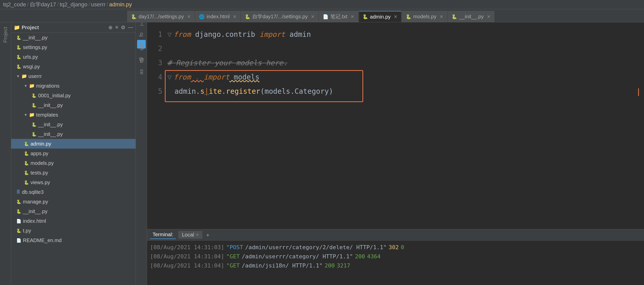  What do you see at coordinates (73, 192) in the screenshot?
I see `tree-item: 🗄 db.sqlite3` at bounding box center [73, 192].